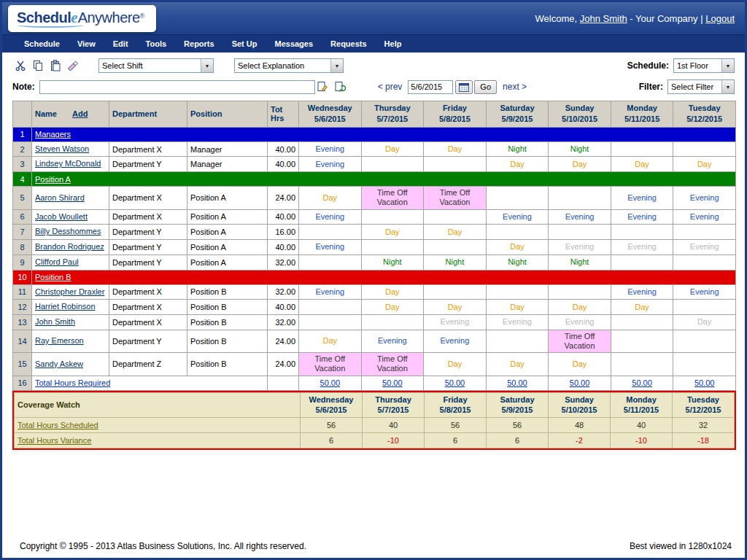  I want to click on edit-note-icon, so click(322, 88).